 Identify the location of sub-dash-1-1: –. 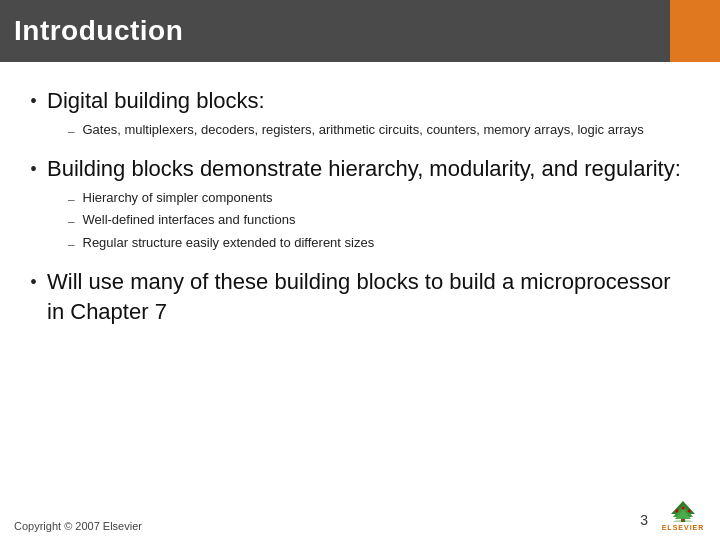
(72, 131).